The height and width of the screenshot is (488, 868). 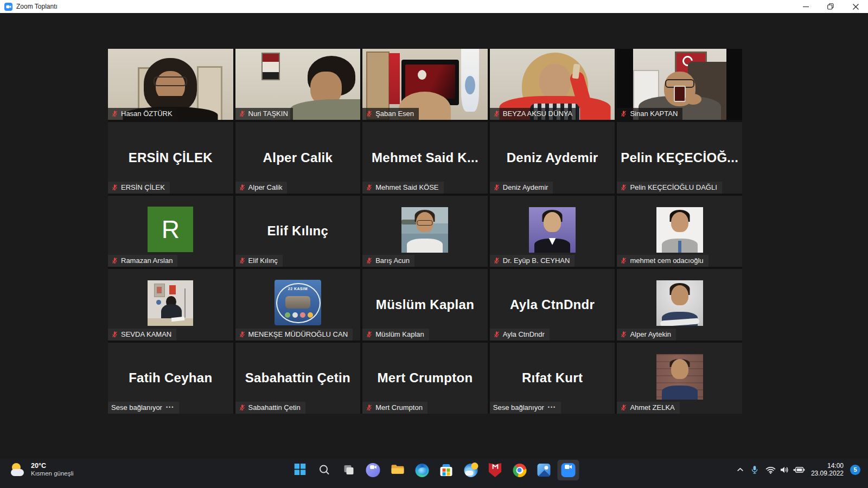 I want to click on participant-tile-mehmet-cem-odacioglu: mehmet cem odacıoğlu, so click(x=679, y=231).